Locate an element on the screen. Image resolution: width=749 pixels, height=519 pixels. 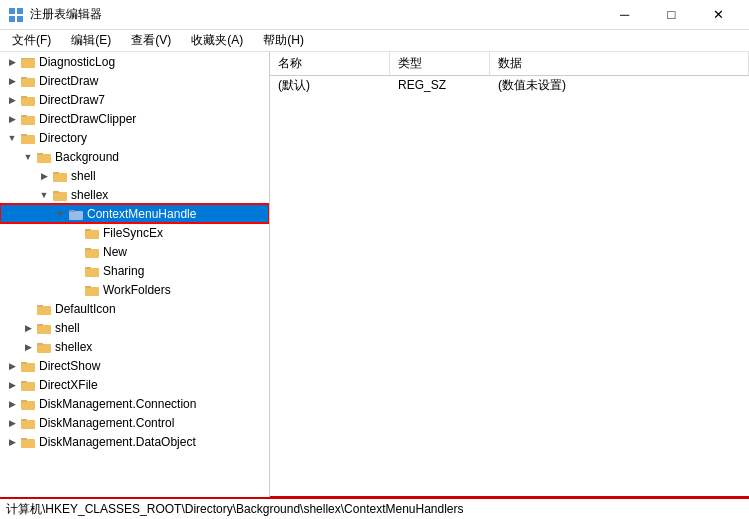
expand-icon-directshow: ▶ is located at coordinates (12, 366).